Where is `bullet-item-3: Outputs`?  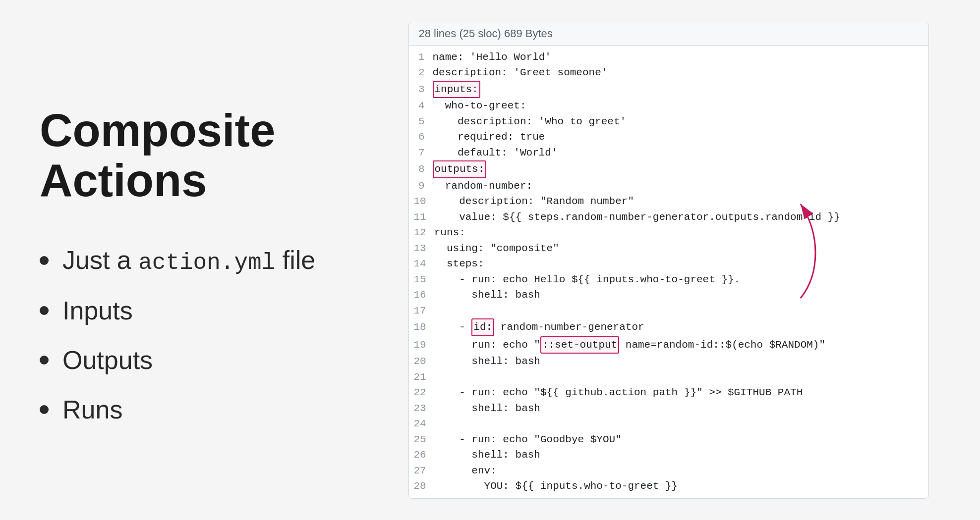
bullet-item-3: Outputs is located at coordinates (218, 360).